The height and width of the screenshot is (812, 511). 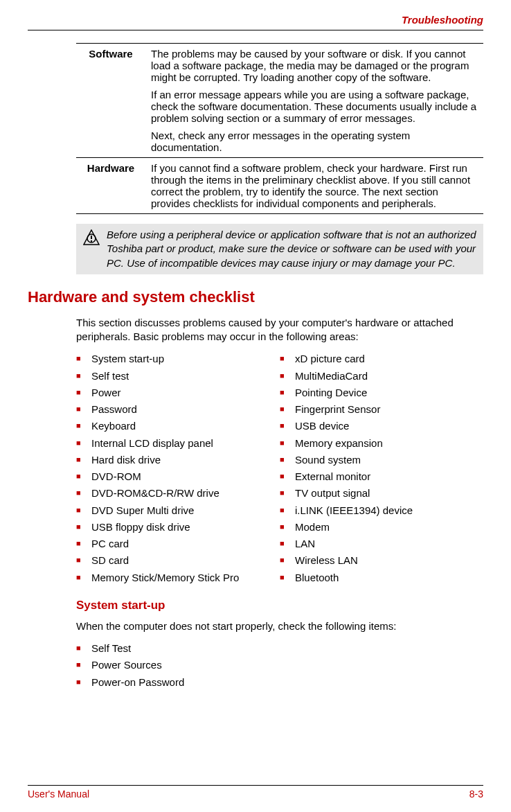 I want to click on software-para-1: The problems may be caused by your softw…, so click(x=314, y=65).